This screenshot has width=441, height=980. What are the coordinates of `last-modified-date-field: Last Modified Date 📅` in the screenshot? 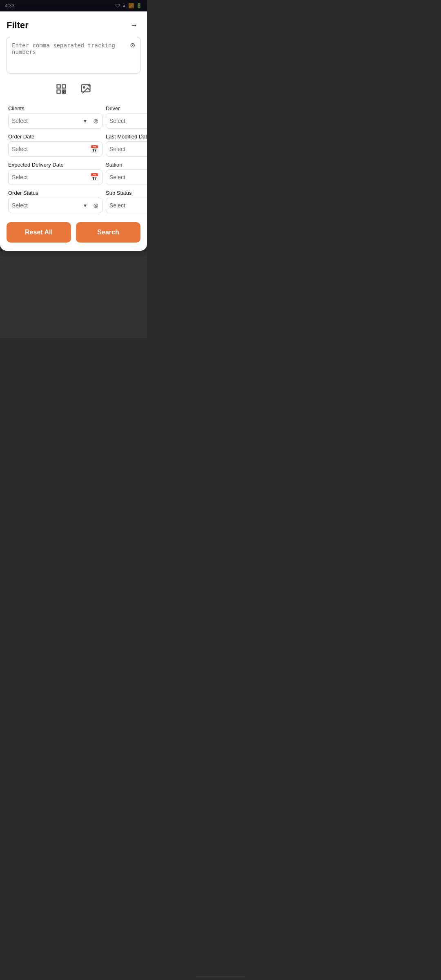 It's located at (126, 145).